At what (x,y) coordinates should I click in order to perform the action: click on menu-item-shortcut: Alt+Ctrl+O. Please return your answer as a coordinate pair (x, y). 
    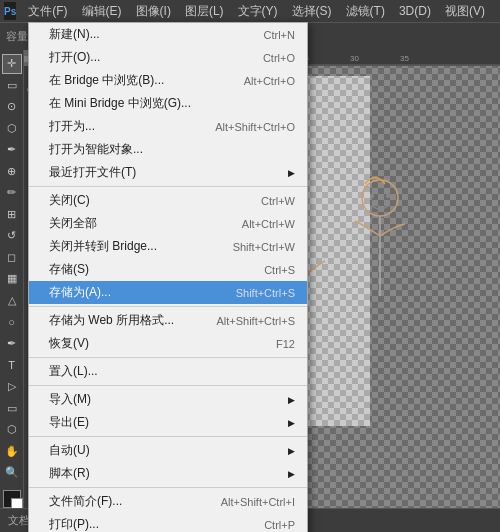
    Looking at the image, I should click on (270, 81).